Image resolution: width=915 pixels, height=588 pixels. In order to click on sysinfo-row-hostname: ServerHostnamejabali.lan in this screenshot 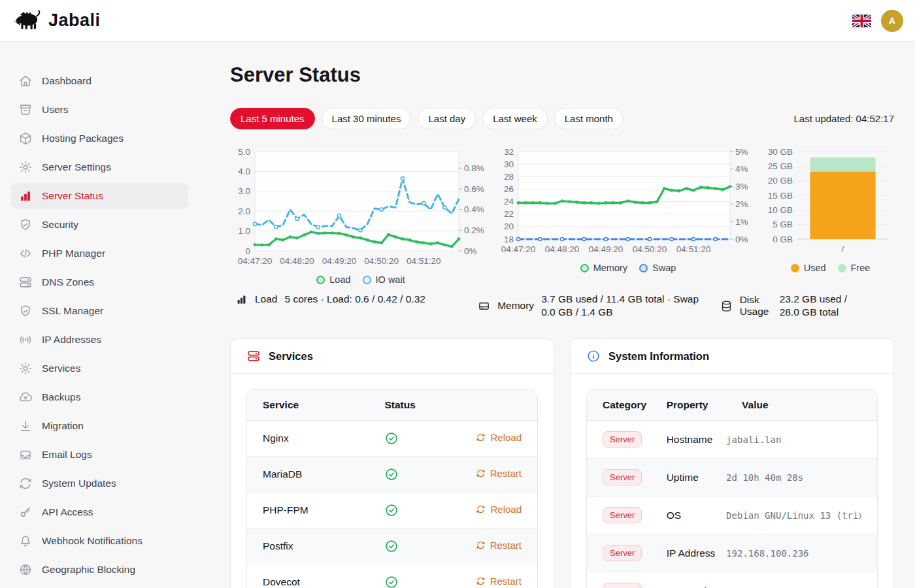, I will do `click(732, 439)`.